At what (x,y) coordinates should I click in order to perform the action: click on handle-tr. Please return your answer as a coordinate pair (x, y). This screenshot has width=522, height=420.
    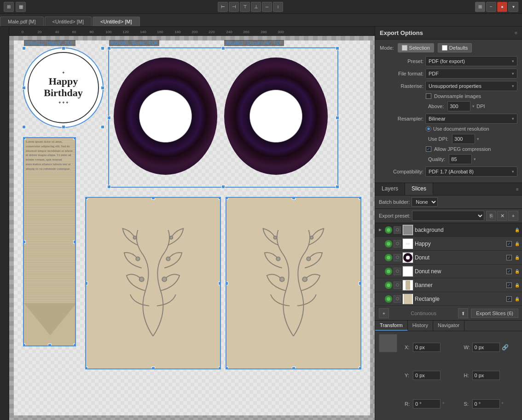
    Looking at the image, I should click on (103, 48).